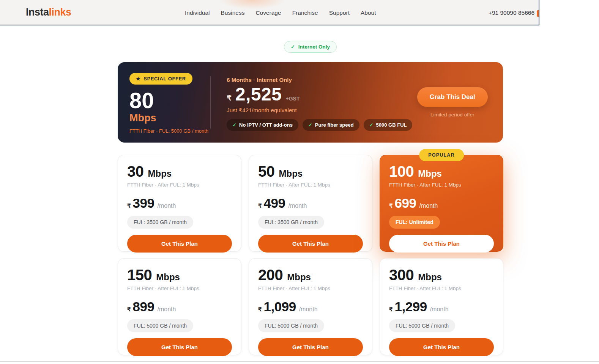 This screenshot has height=364, width=599. I want to click on plan-ful-badge: FUL: Unlimited, so click(415, 222).